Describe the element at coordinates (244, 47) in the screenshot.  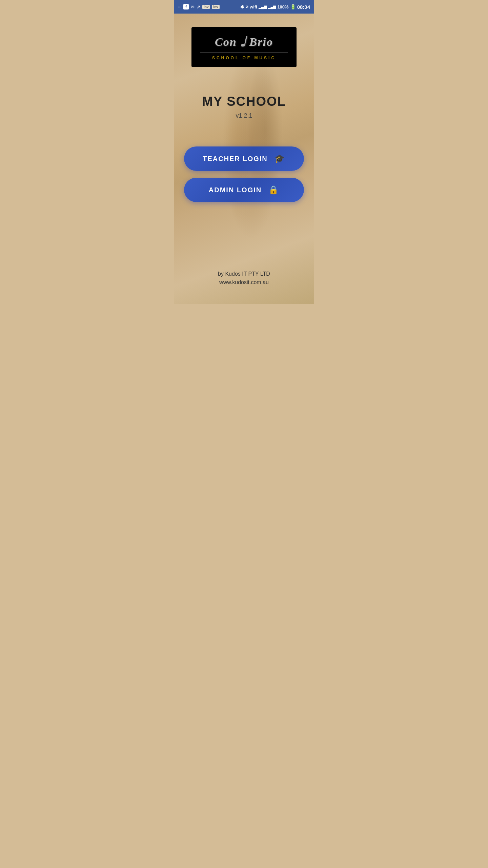
I see `app-logo: Con ♩ Brio SCHOOL OF MUSIC` at that location.